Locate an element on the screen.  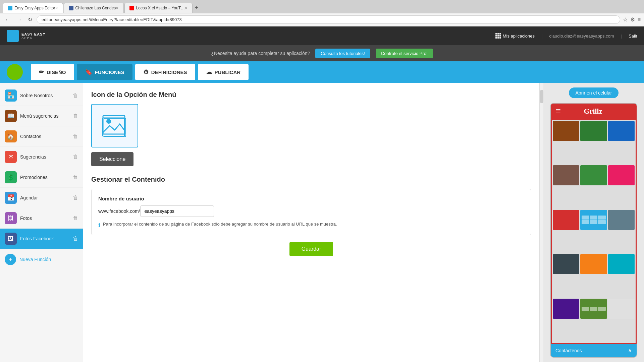
fotos-label: Fotos is located at coordinates (45, 218).